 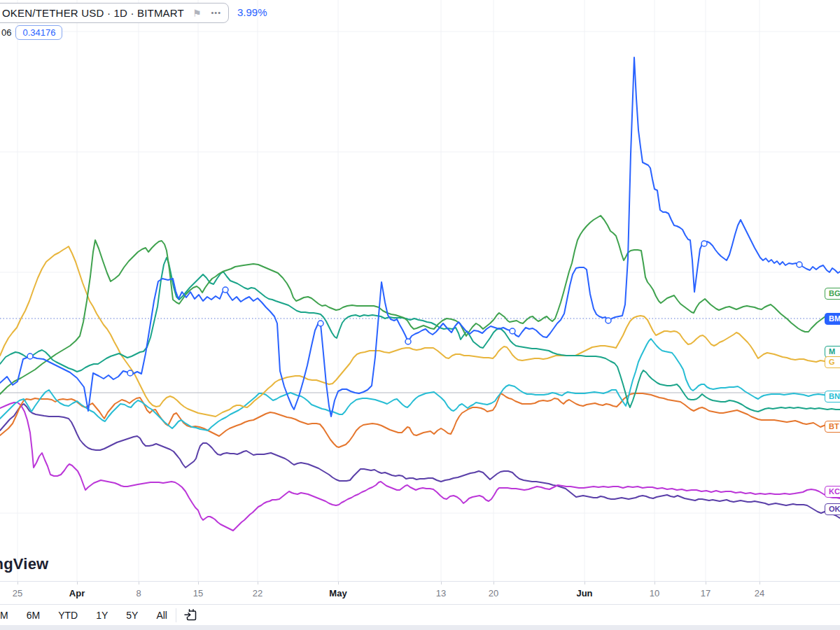 What do you see at coordinates (87, 615) in the screenshot?
I see `timeframe-buttons: M6MYTD1Y5YAll` at bounding box center [87, 615].